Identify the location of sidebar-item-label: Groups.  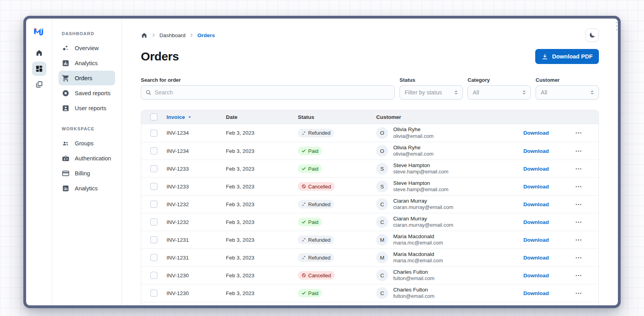
(84, 143).